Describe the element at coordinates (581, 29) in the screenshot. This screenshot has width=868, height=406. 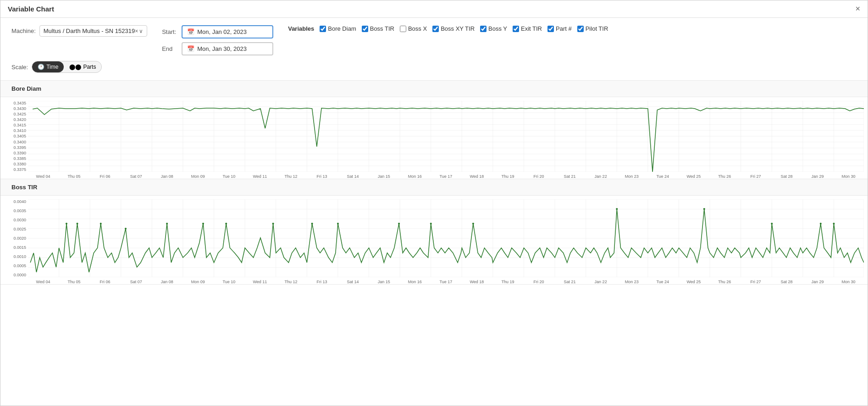
I see `var-pilot-tir-checkbox` at that location.